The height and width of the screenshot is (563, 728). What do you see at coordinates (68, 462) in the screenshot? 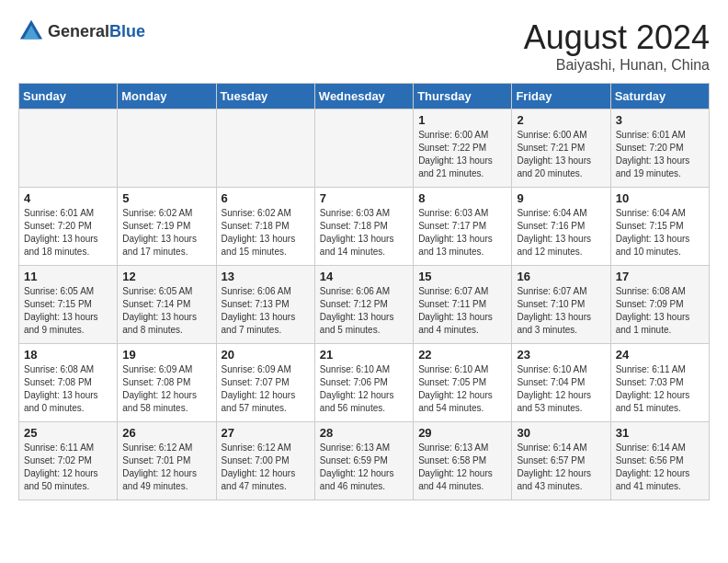
I see `calendar-cell: 25Sunrise: 6:11 AM Sunset: 7:02 PM Dayli…` at bounding box center [68, 462].